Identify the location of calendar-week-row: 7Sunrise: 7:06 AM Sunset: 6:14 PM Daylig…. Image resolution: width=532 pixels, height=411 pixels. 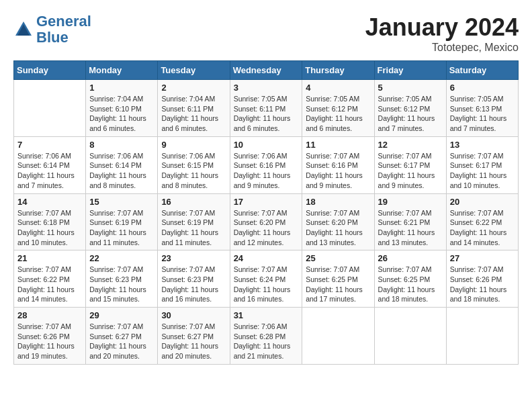
(266, 165).